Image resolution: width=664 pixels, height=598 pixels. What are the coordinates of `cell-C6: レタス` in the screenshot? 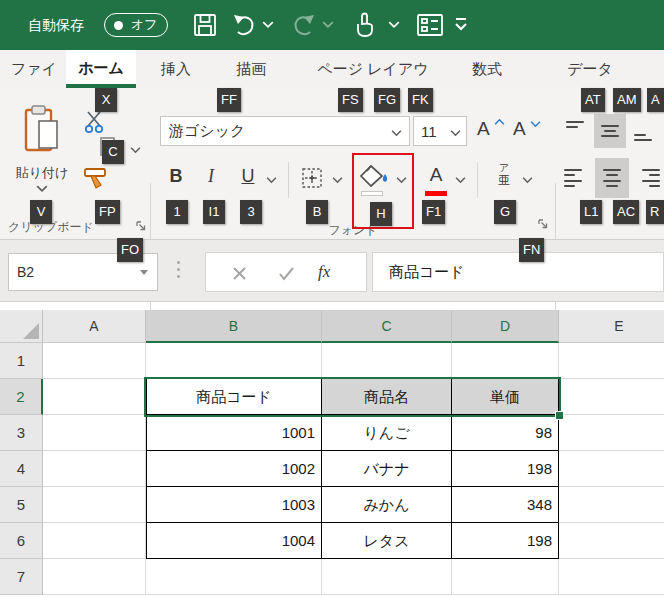 It's located at (387, 541).